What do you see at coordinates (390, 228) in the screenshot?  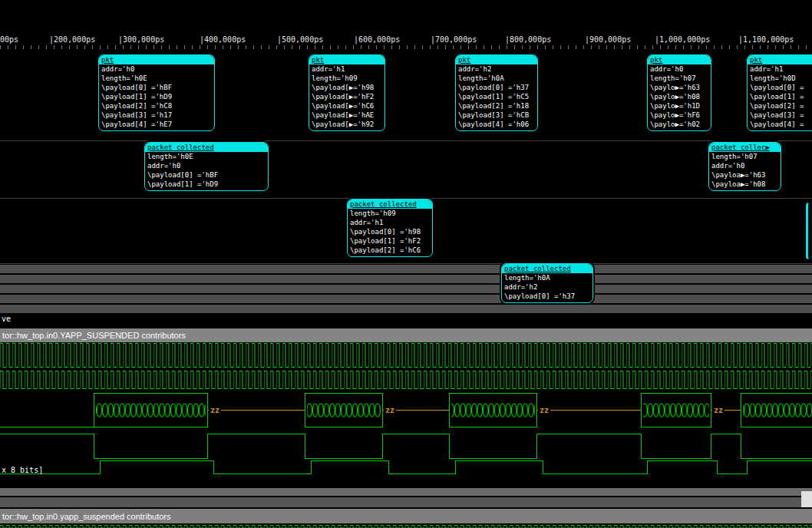 I see `popup-packet-collected: packet_collectedlength='h09addr='h1\payl…` at bounding box center [390, 228].